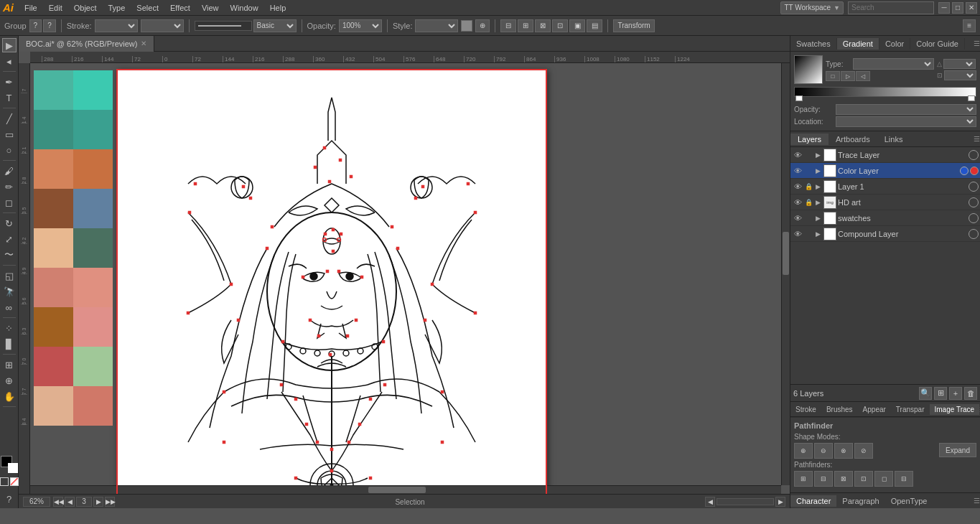 This screenshot has width=980, height=524. I want to click on tab-stroke: Stroke, so click(806, 409).